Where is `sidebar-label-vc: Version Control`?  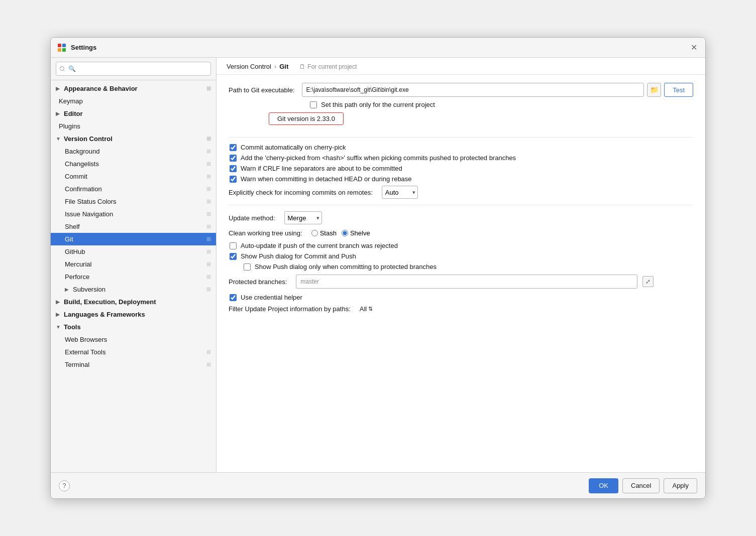 sidebar-label-vc: Version Control is located at coordinates (88, 139).